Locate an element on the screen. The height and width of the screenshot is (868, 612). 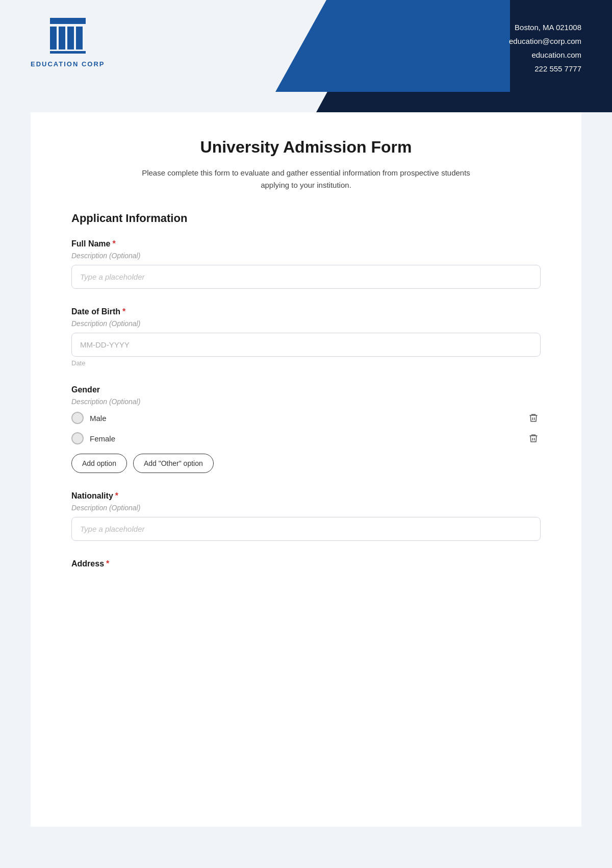
radio-circle-male is located at coordinates (78, 418).